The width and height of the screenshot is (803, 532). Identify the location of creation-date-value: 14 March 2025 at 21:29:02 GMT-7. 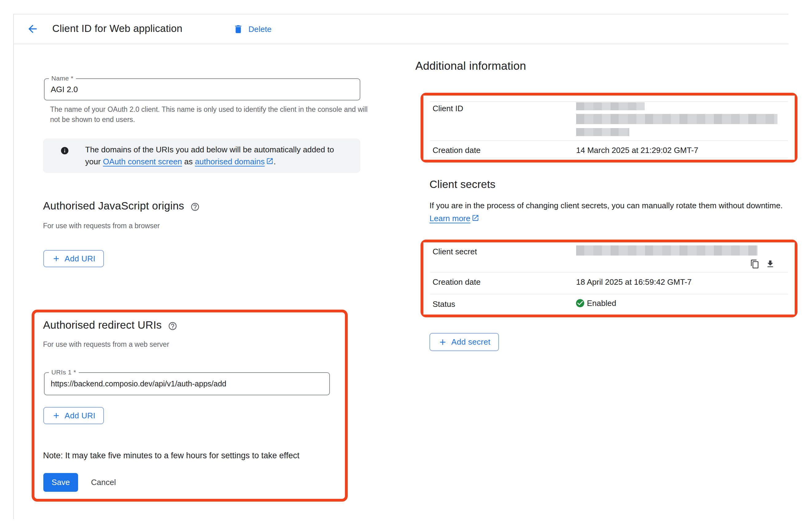
(637, 150).